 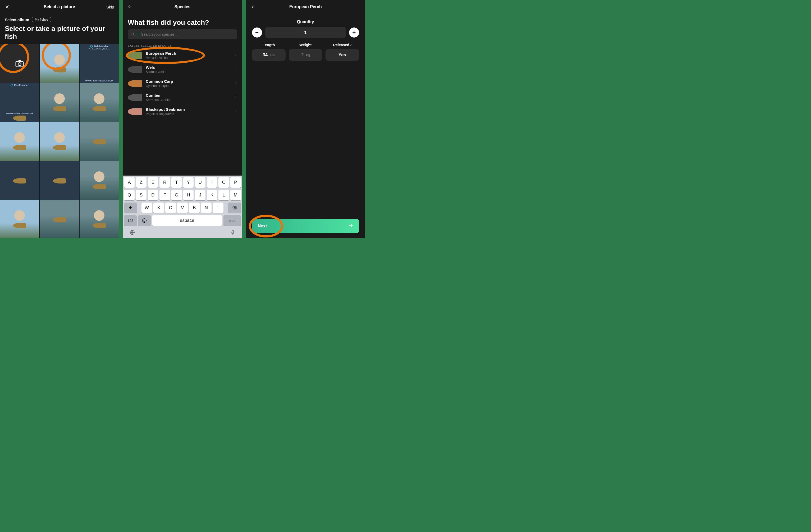 What do you see at coordinates (177, 183) in the screenshot?
I see `key-t: T` at bounding box center [177, 183].